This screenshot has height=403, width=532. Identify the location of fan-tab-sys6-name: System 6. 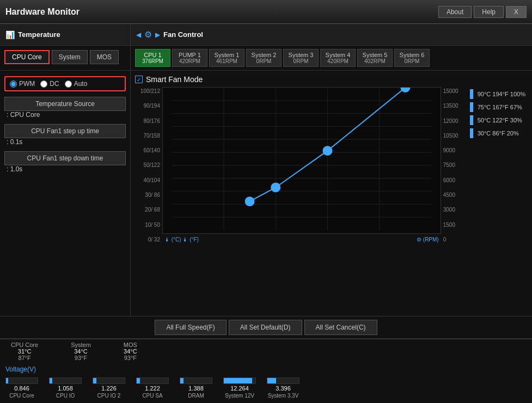
(412, 55).